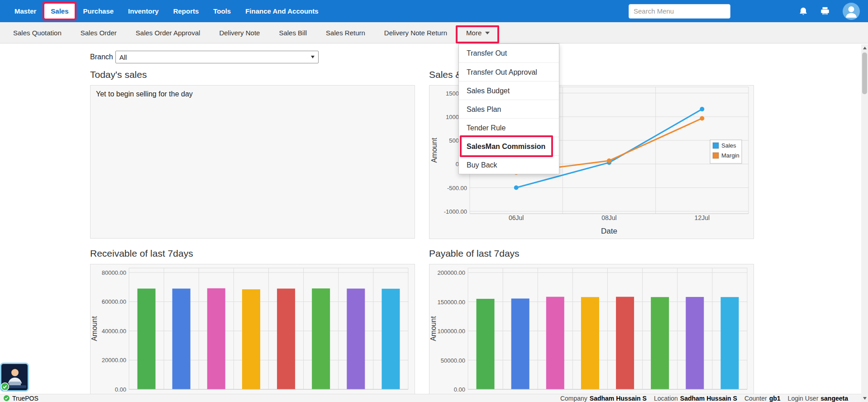 Image resolution: width=868 pixels, height=402 pixels. What do you see at coordinates (730, 156) in the screenshot?
I see `svg-text: Margin` at bounding box center [730, 156].